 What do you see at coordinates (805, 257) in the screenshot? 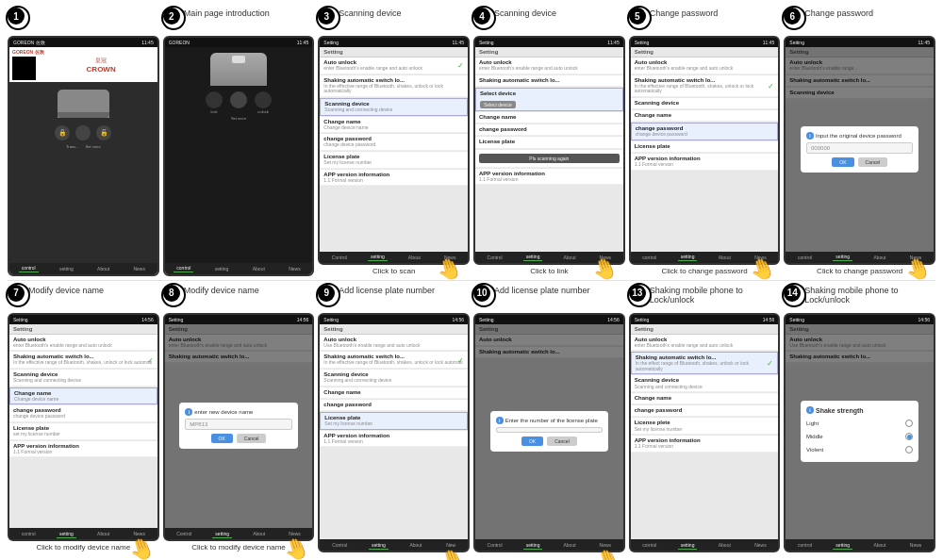
I see `nav-control-6: control` at bounding box center [805, 257].